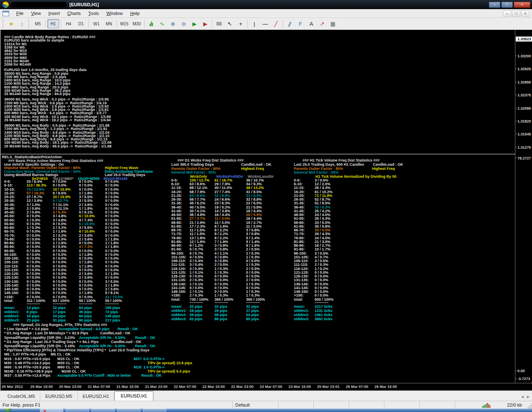  Describe the element at coordinates (94, 13) in the screenshot. I see `menu-tools: Tools` at that location.